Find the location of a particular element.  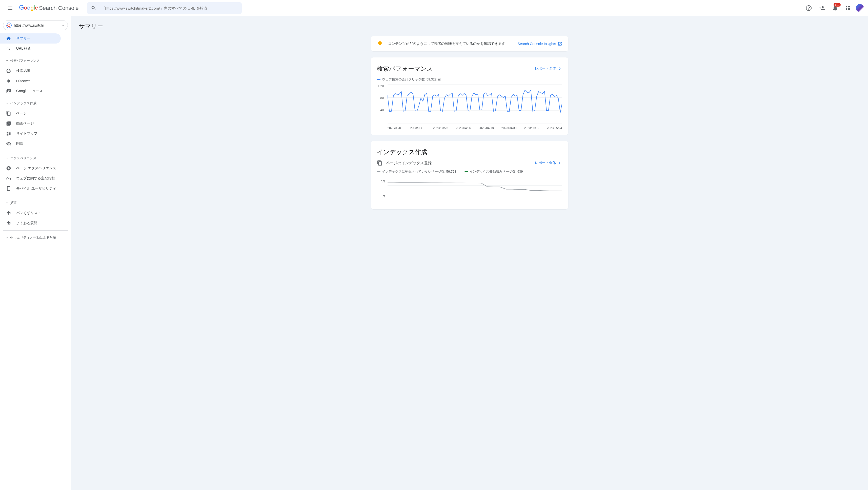

property-label: https://www.switchi... is located at coordinates (36, 25).